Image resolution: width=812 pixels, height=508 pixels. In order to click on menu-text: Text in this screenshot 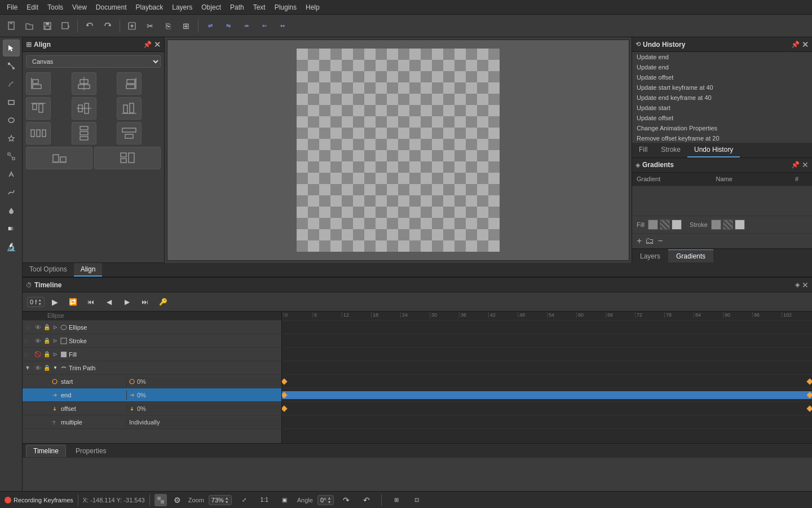, I will do `click(259, 7)`.